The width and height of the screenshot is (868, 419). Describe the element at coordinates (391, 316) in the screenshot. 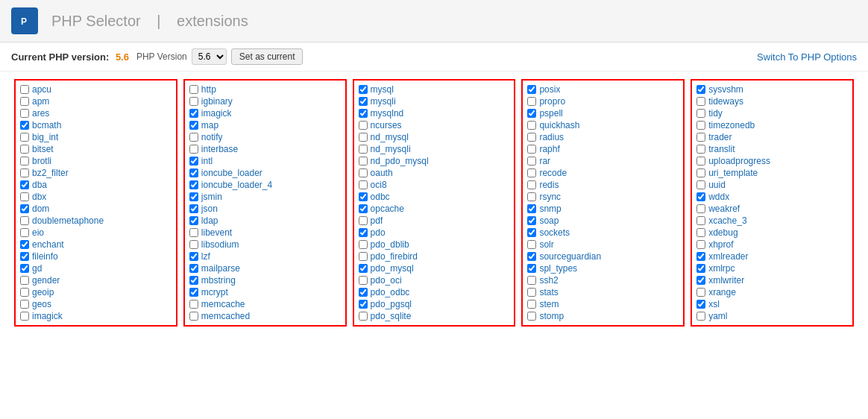

I see `ext-label-pdo_sqlite: pdo_sqlite` at that location.